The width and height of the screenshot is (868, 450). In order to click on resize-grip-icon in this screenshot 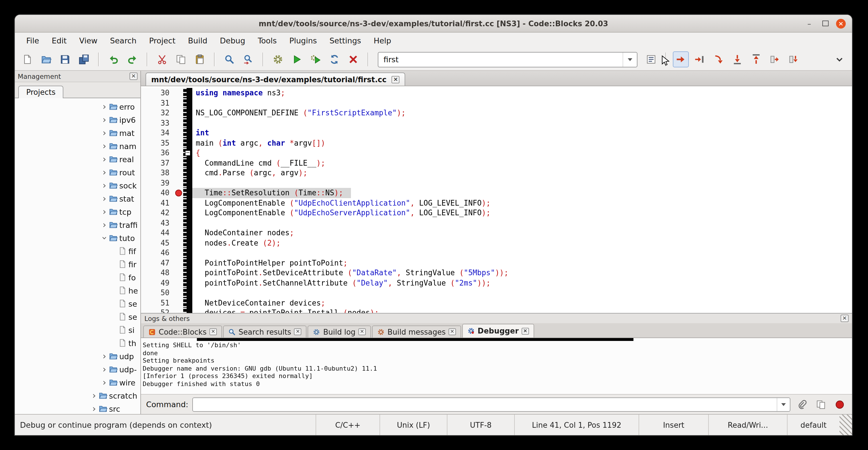, I will do `click(846, 425)`.